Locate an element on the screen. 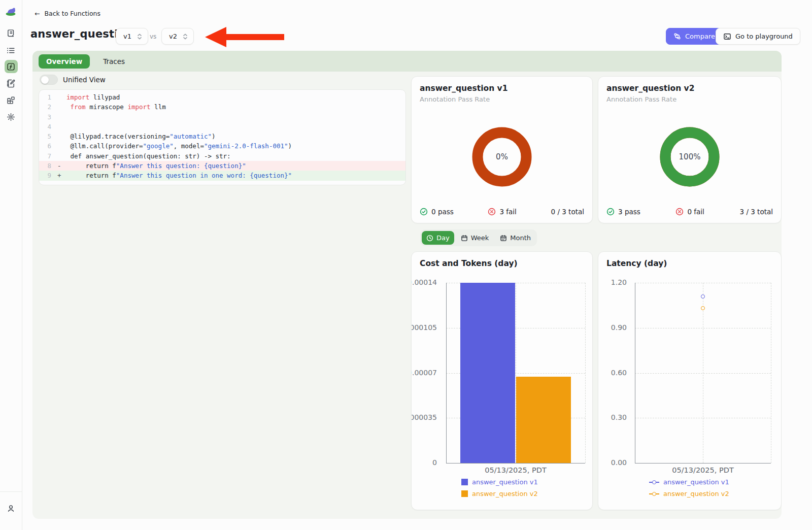 The height and width of the screenshot is (530, 812). y-tick: 1.20 is located at coordinates (614, 283).